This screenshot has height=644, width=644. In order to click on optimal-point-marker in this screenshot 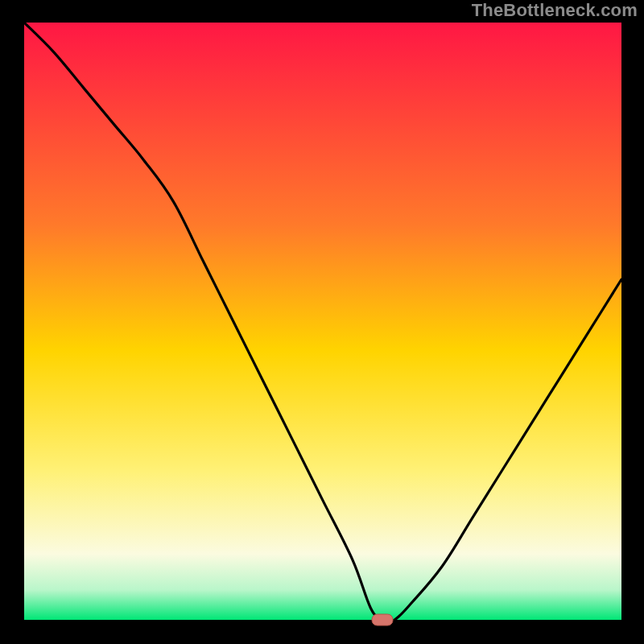, I will do `click(383, 620)`.